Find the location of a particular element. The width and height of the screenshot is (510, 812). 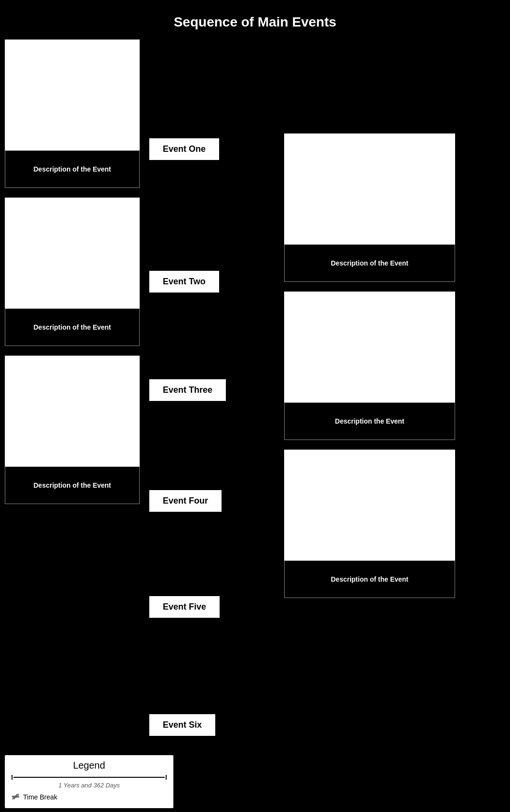

legend-timeline is located at coordinates (89, 777).